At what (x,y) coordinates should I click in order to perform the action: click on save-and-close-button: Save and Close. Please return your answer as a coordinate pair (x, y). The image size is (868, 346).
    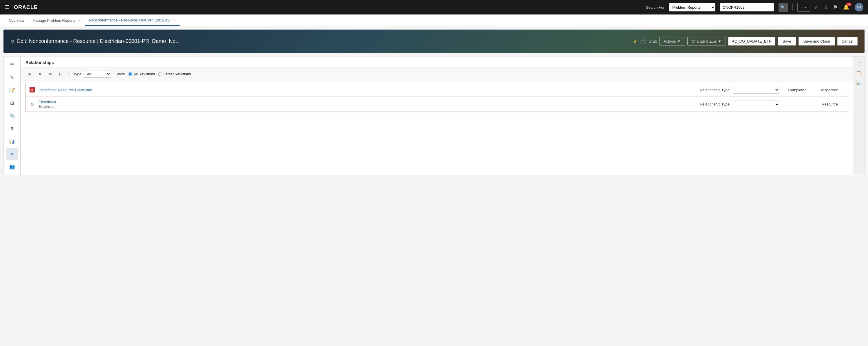
    Looking at the image, I should click on (817, 41).